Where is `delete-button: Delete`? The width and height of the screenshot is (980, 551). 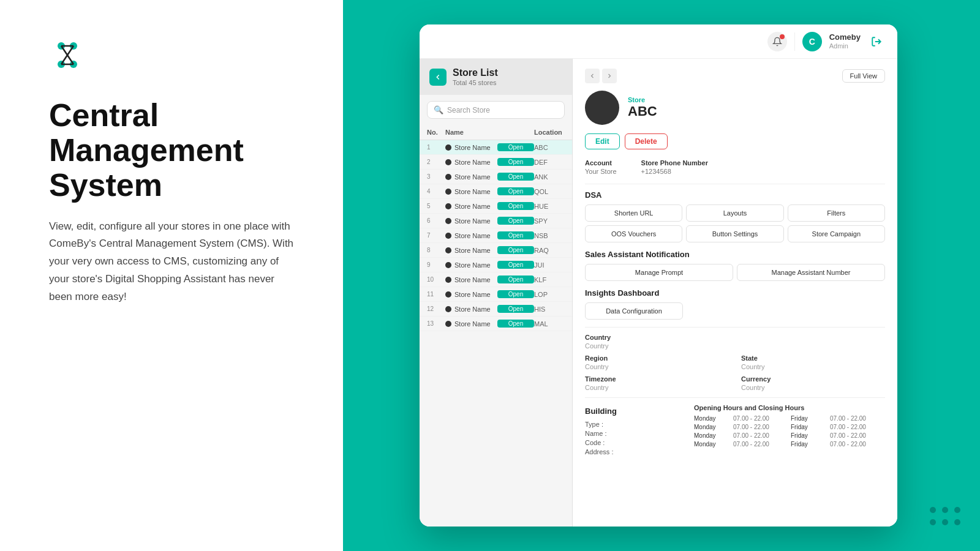
delete-button: Delete is located at coordinates (646, 141).